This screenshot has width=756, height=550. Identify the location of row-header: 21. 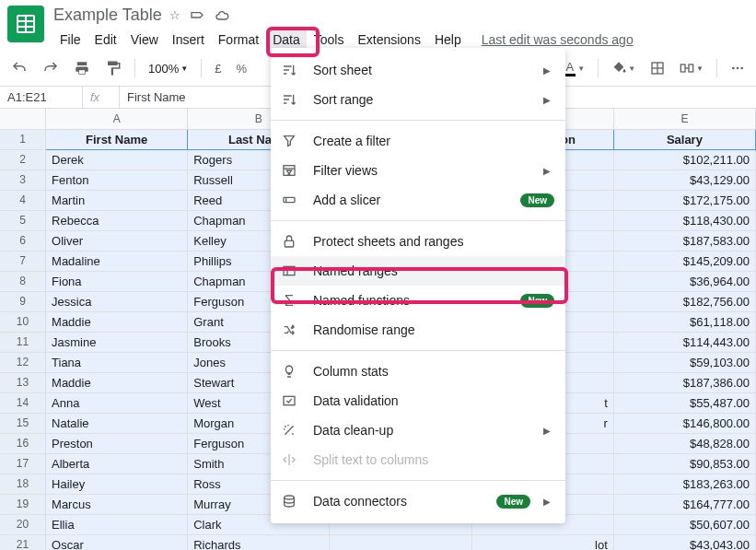
(23, 542).